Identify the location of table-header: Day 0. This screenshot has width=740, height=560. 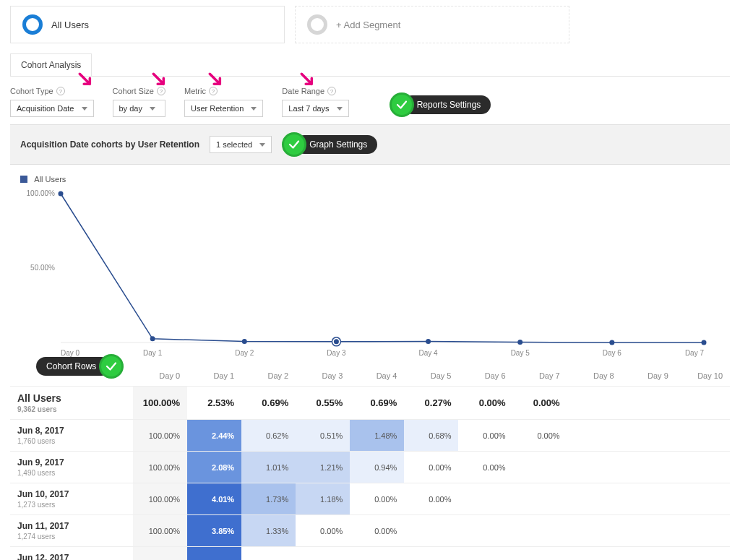
(160, 376).